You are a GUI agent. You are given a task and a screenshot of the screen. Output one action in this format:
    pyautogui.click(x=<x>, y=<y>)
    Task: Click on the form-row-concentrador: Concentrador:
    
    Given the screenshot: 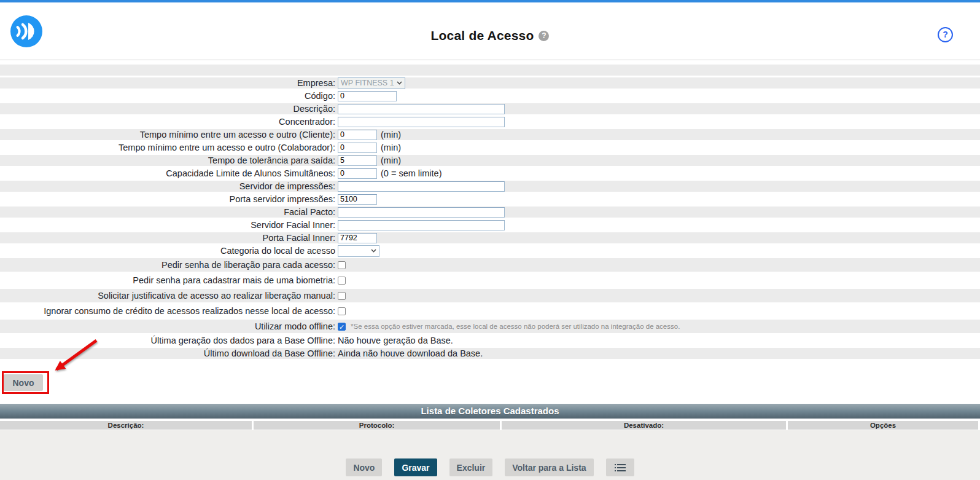 What is the action you would take?
    pyautogui.click(x=490, y=122)
    